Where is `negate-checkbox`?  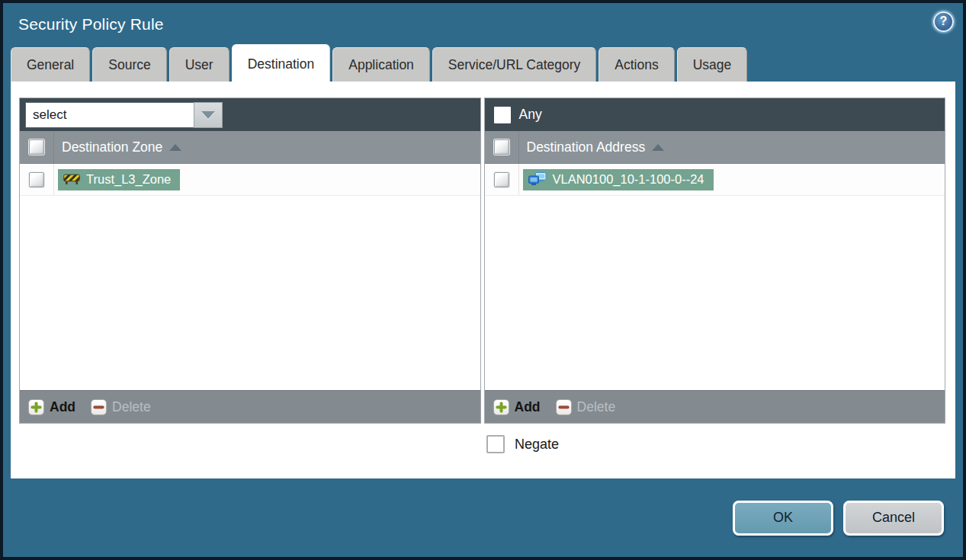 negate-checkbox is located at coordinates (496, 444).